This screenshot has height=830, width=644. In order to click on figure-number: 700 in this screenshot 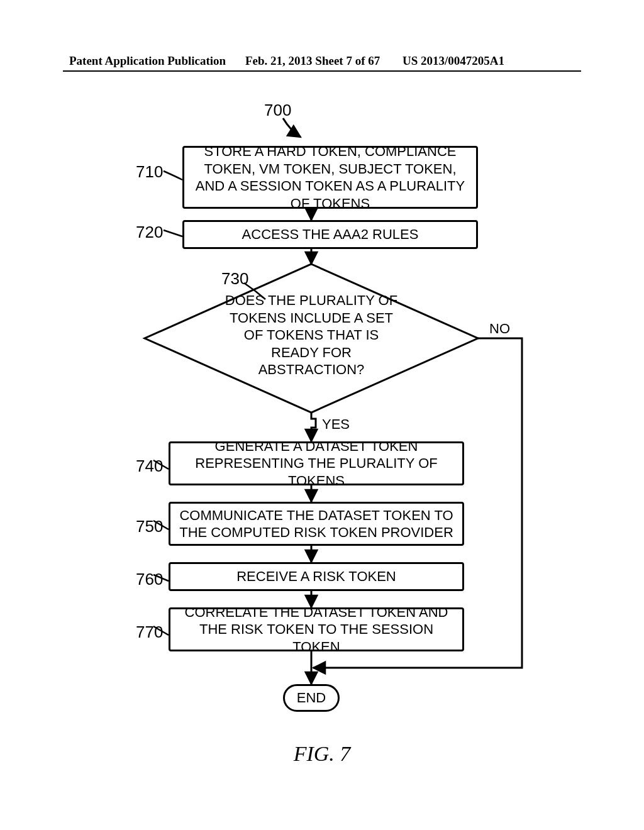, I will do `click(278, 111)`.